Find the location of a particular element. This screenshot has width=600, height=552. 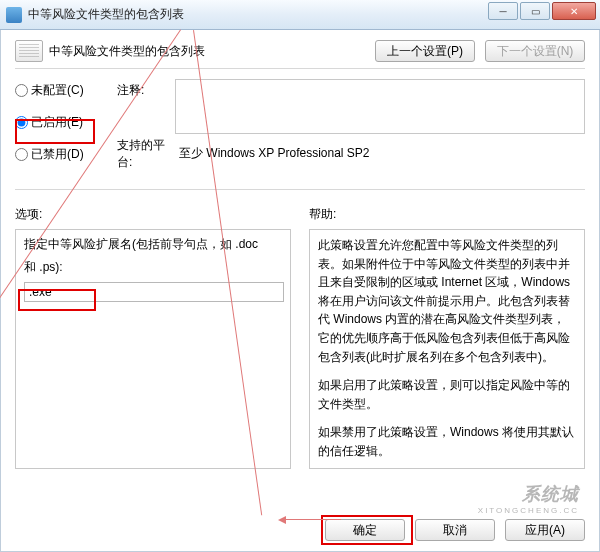

annotation-box-enabled is located at coordinates (55, 132).